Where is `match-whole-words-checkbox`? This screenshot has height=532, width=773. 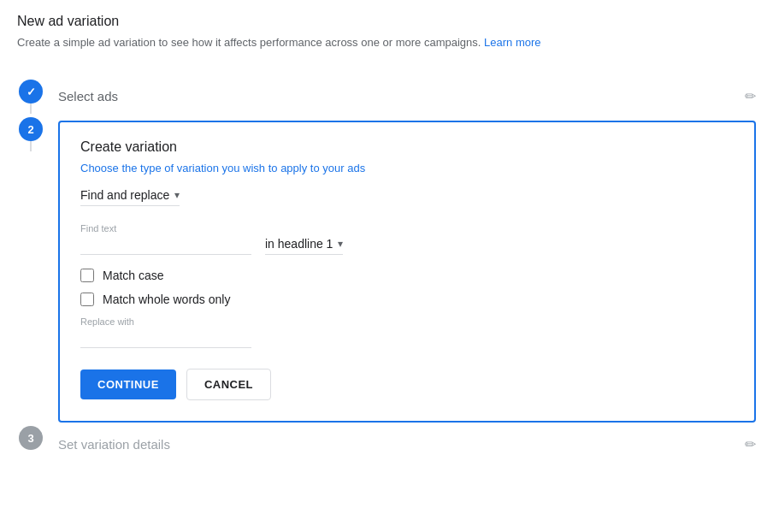 match-whole-words-checkbox is located at coordinates (87, 299).